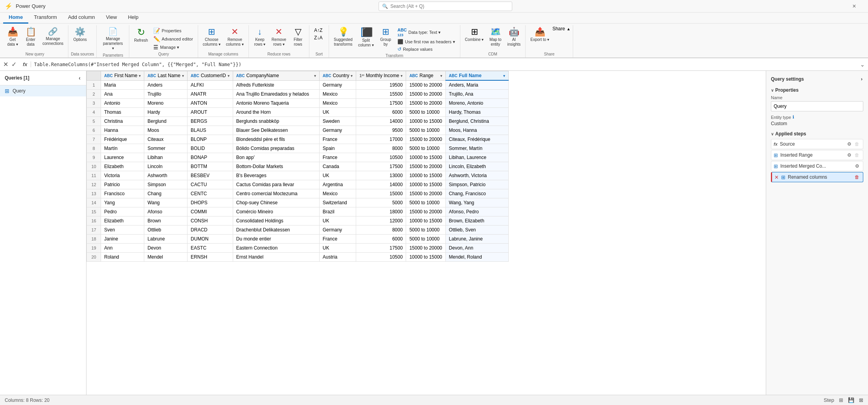 This screenshot has width=868, height=405. Describe the element at coordinates (854, 6) in the screenshot. I see `close-button: ×` at that location.